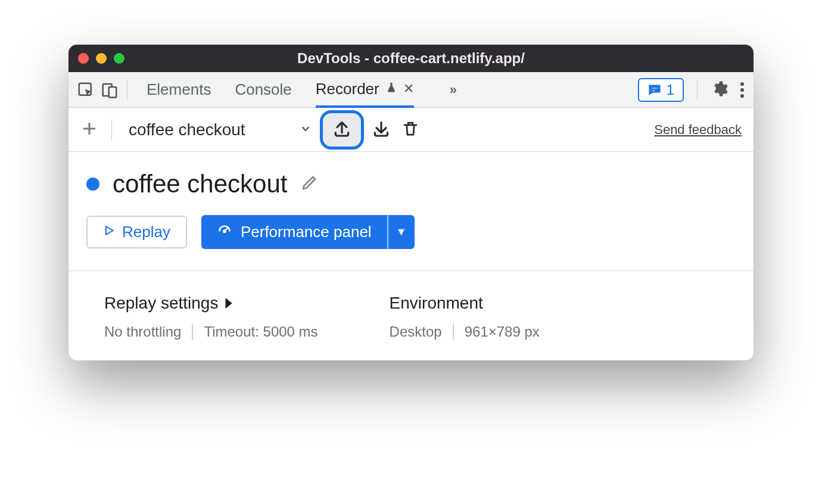 This screenshot has height=504, width=822. What do you see at coordinates (411, 58) in the screenshot?
I see `window-titlebar: DevTools - coffee-cart.netlify.app/` at bounding box center [411, 58].